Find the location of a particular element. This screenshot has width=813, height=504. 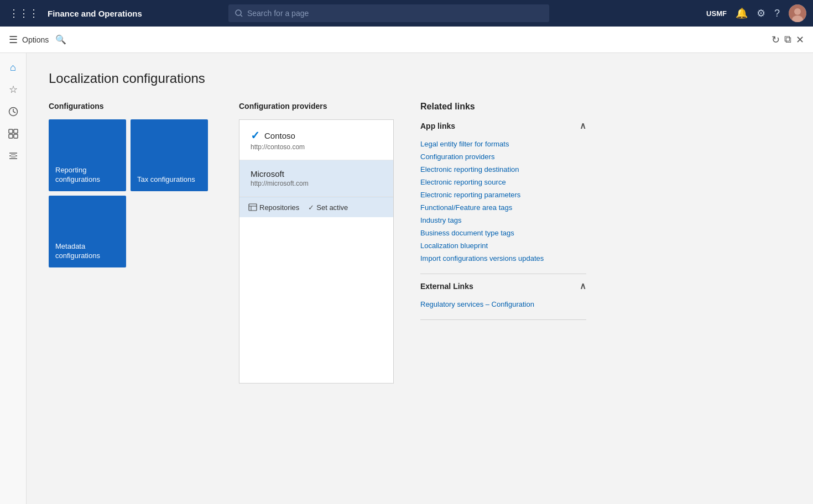

avatar is located at coordinates (798, 13).